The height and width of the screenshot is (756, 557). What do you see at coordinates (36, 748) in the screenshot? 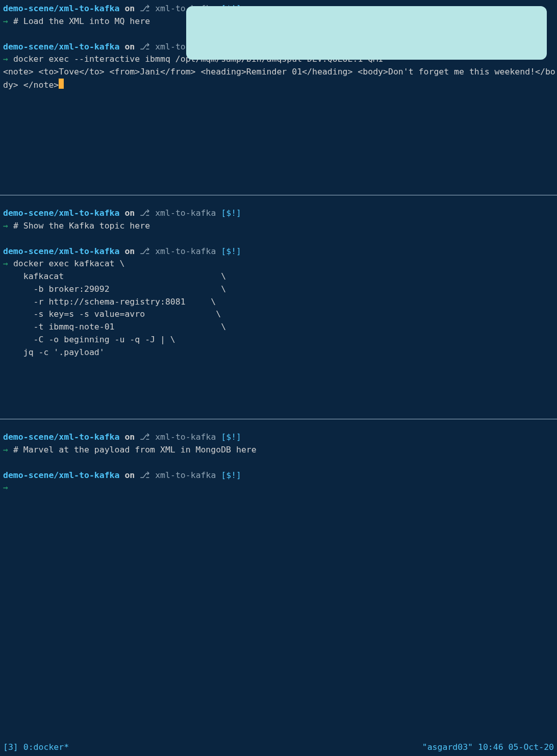
I see `statusbar-left: [3] 0:docker*` at bounding box center [36, 748].